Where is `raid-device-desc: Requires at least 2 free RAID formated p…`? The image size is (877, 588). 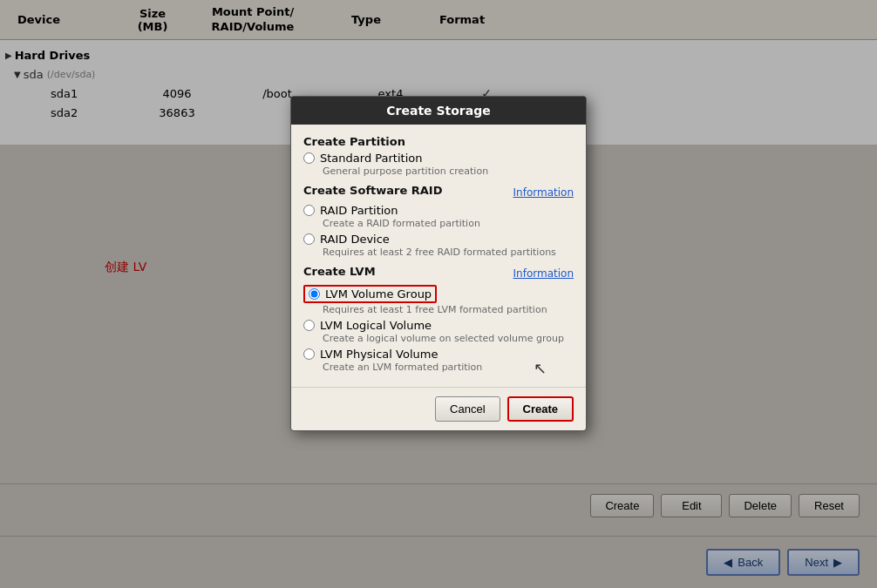
raid-device-desc: Requires at least 2 free RAID formated p… is located at coordinates (448, 253).